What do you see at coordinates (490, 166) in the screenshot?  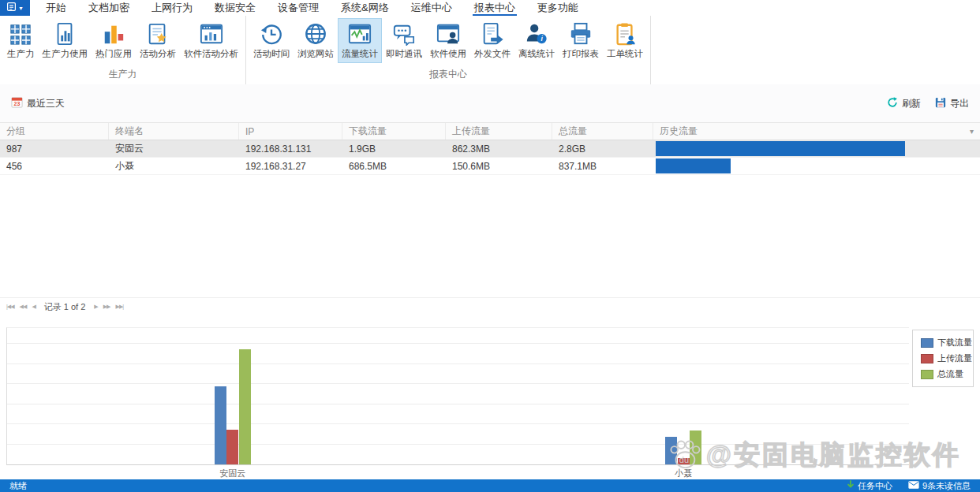 I see `table-row: 456小聂192.168.31.27686.5MB150.6MB837.1MB` at bounding box center [490, 166].